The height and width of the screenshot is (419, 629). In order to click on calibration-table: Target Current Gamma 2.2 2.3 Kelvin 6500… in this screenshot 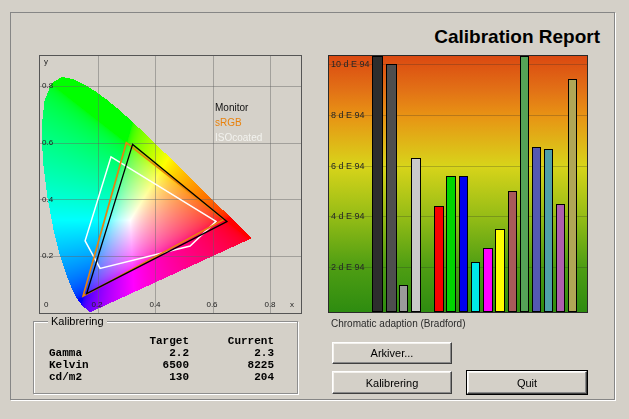, I will do `click(162, 359)`.